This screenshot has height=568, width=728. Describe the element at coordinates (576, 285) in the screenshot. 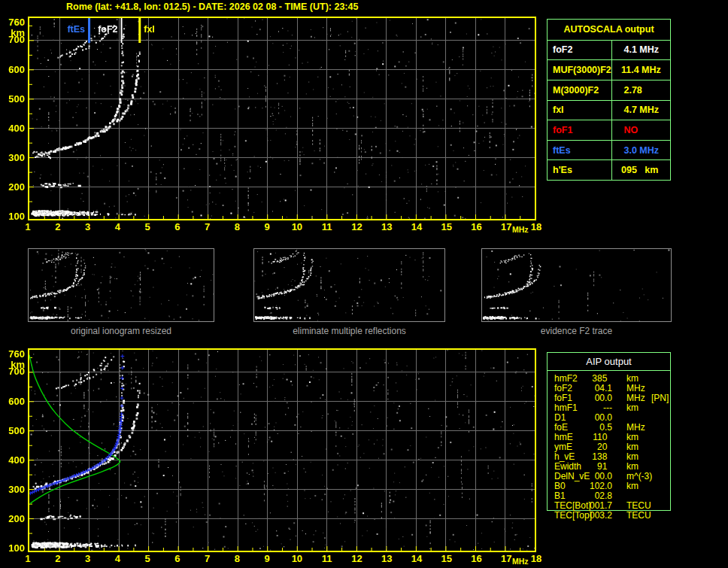

I see `thumbnail-evidence-f2` at that location.